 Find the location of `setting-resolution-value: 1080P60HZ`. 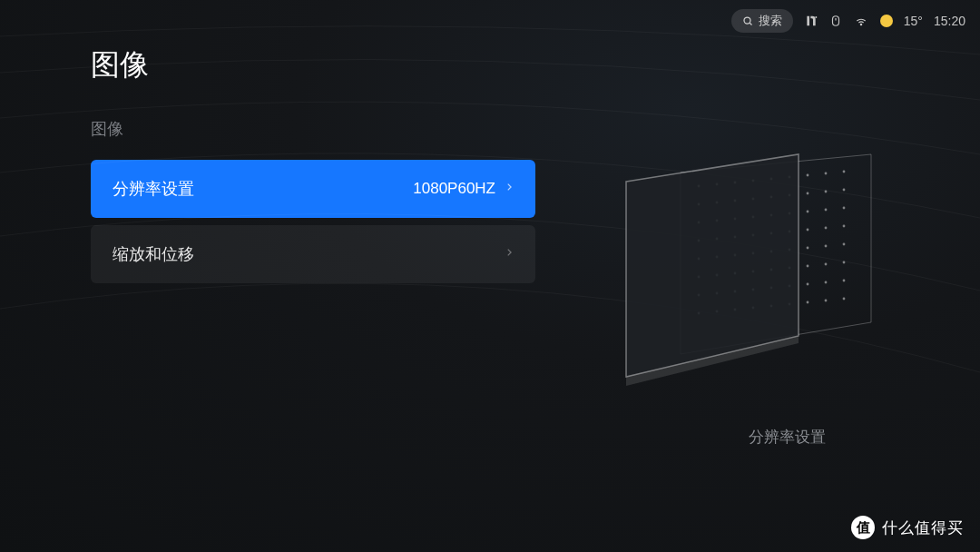

setting-resolution-value: 1080P60HZ is located at coordinates (454, 189).